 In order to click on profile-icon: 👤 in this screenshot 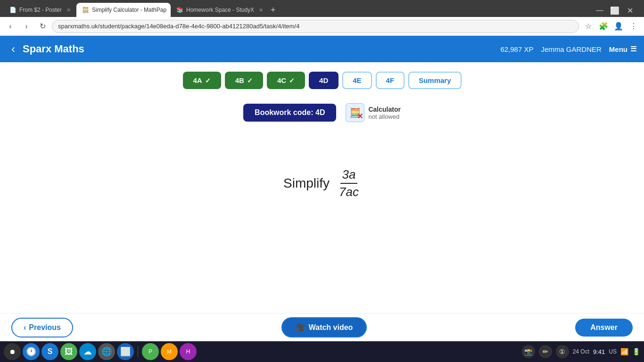, I will do `click(619, 26)`.